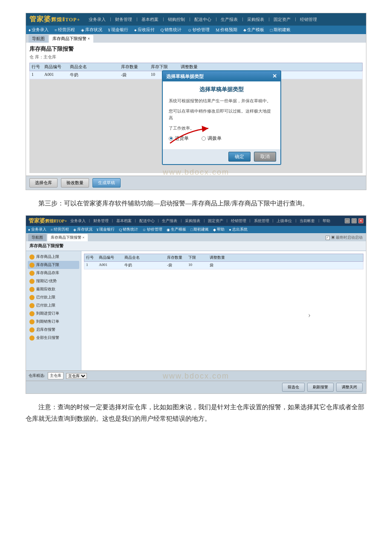 The height and width of the screenshot is (555, 392). Describe the element at coordinates (54, 273) in the screenshot. I see `sidebar-item-stock: 库存商品存库` at that location.